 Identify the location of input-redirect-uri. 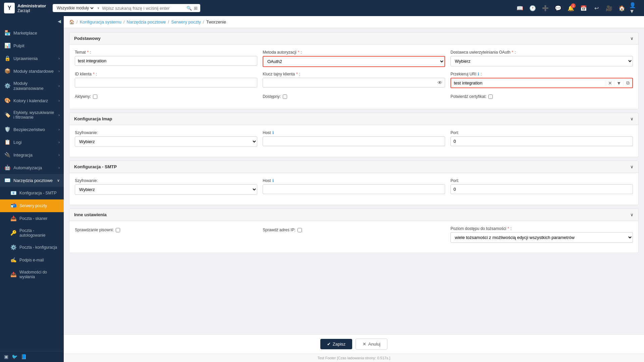
(529, 83).